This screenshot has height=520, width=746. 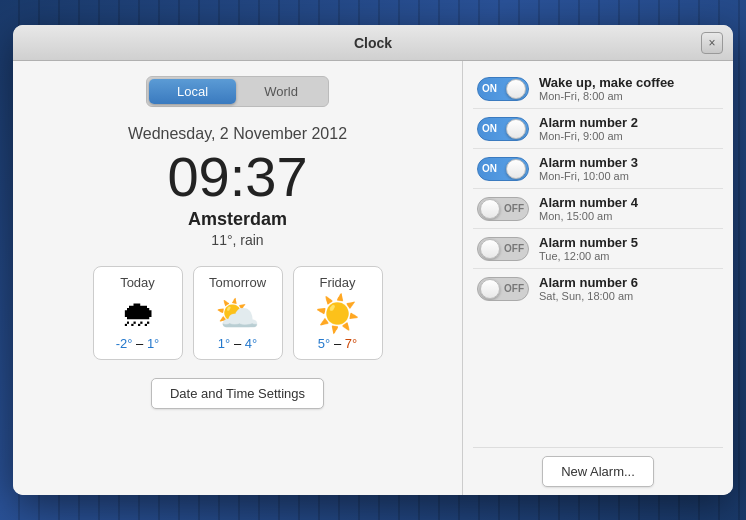 I want to click on tab-world: World, so click(x=281, y=92).